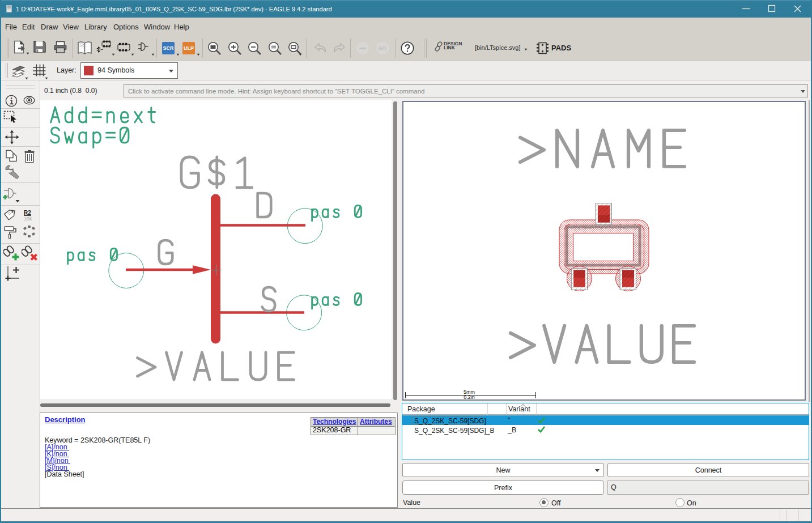 This screenshot has height=523, width=812. Describe the element at coordinates (469, 392) in the screenshot. I see `svg-text: 5mm` at that location.